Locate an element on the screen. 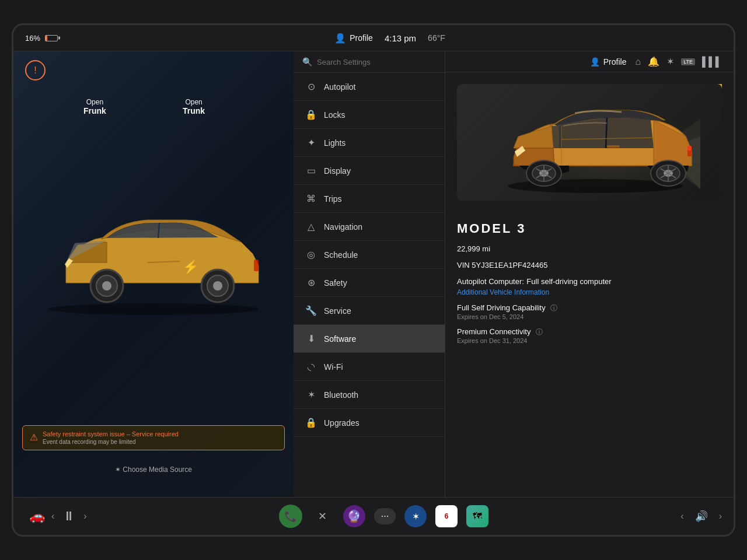 The width and height of the screenshot is (747, 560). menu-item-safety: ⊛ Safety is located at coordinates (369, 283).